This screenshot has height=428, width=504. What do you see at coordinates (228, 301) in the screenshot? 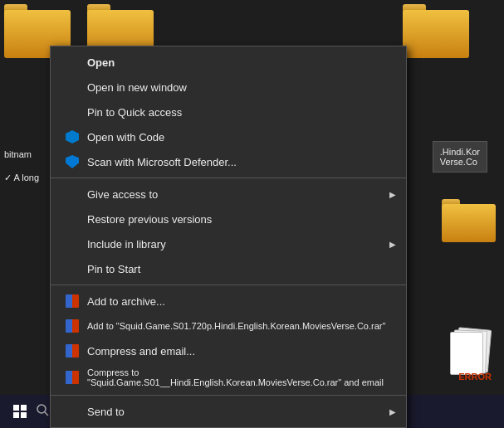
I see `menu-item-add-archive: Add to archive...` at bounding box center [228, 301].